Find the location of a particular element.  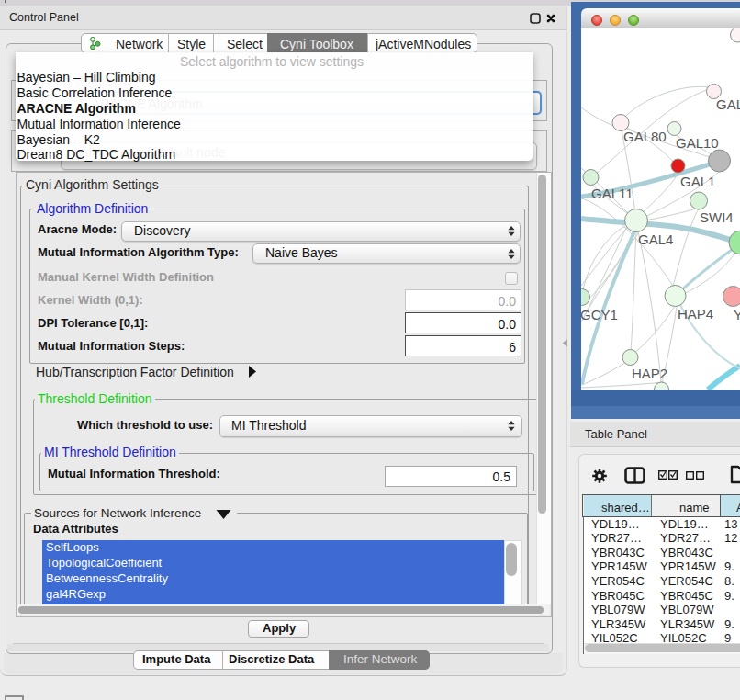

svg-text: GAL4 is located at coordinates (656, 239).